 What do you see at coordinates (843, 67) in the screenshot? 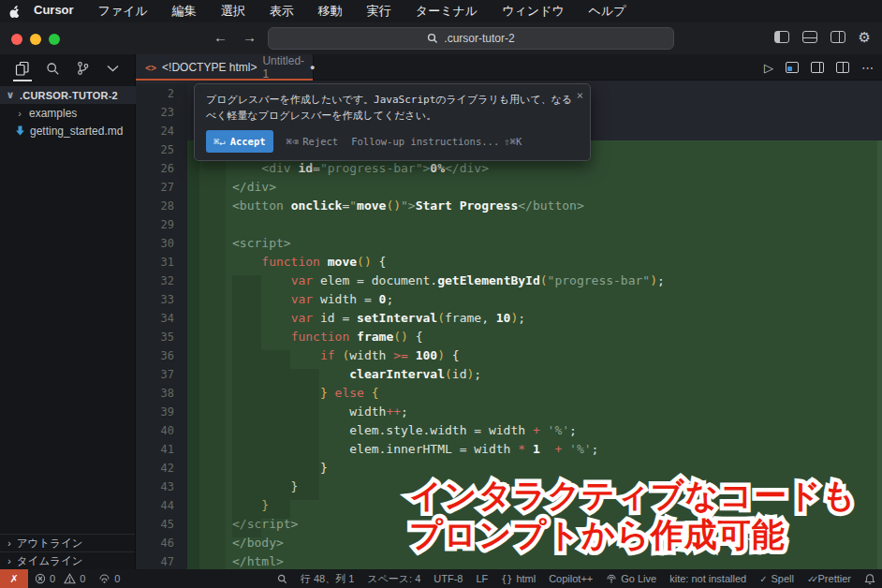
I see `editor-layout-icon` at bounding box center [843, 67].